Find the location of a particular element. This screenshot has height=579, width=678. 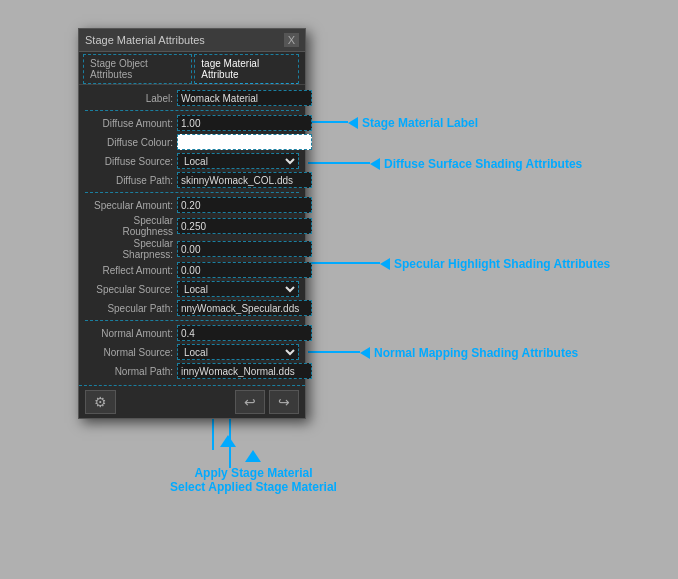

label-row: Label: is located at coordinates (192, 98).